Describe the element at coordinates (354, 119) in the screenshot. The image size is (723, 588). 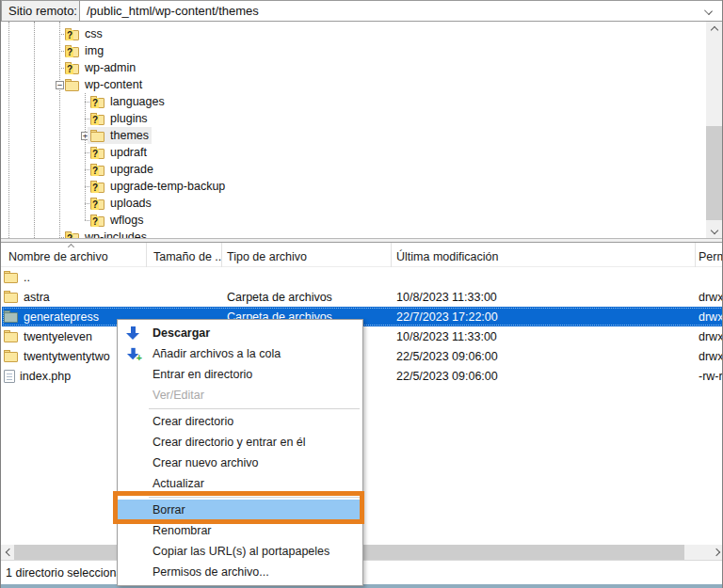
I see `tree-item-plugins: ? plugins` at that location.